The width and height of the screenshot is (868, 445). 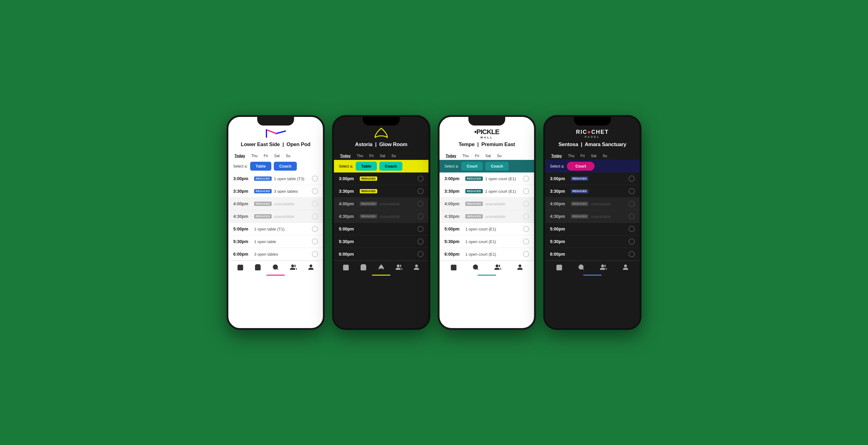 What do you see at coordinates (592, 191) in the screenshot?
I see `slot-330-4: 3:30pm REDUCED` at bounding box center [592, 191].